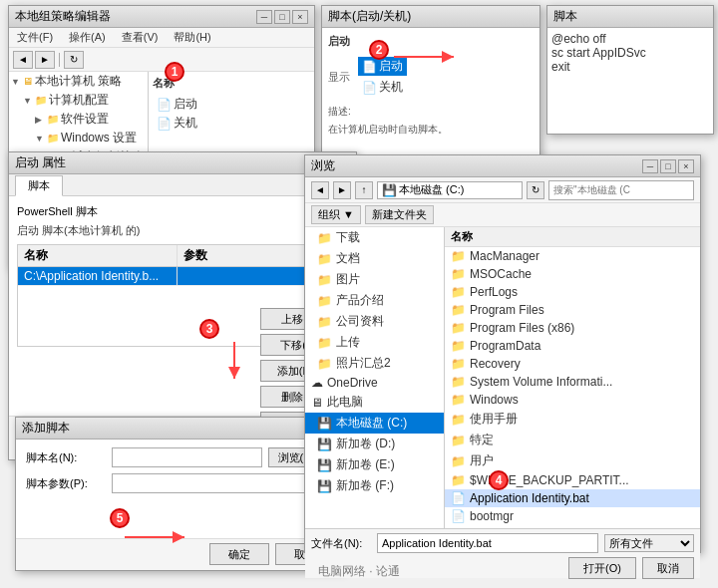  I want to click on file-perflogs: 📁 PerfLogs, so click(572, 292).